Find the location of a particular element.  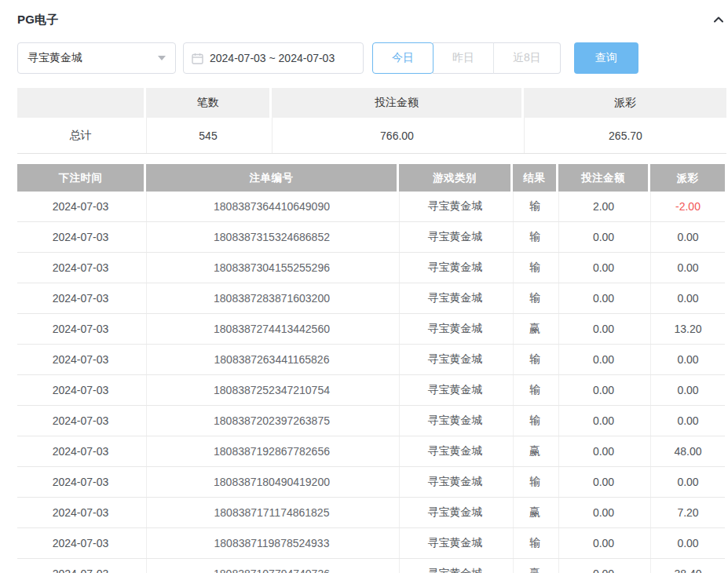

summary-total-row: 总计 545 766.00 265.70 is located at coordinates (372, 136).